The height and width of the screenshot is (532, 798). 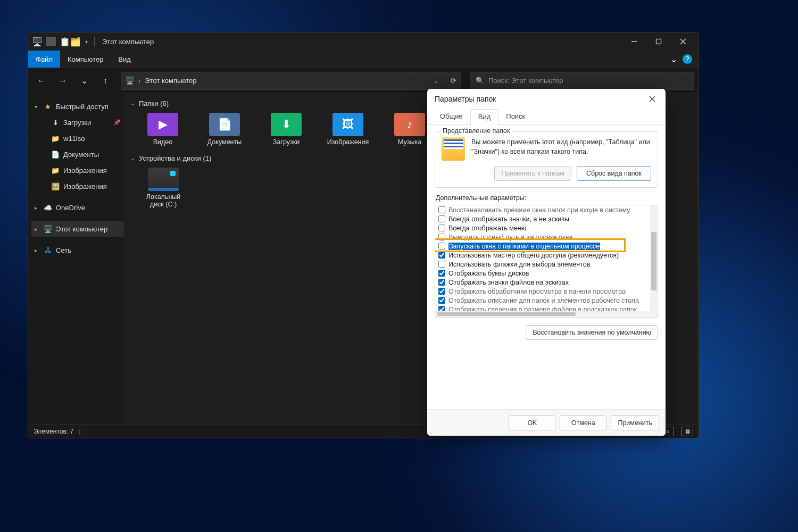 I want to click on back-button: ←, so click(x=41, y=81).